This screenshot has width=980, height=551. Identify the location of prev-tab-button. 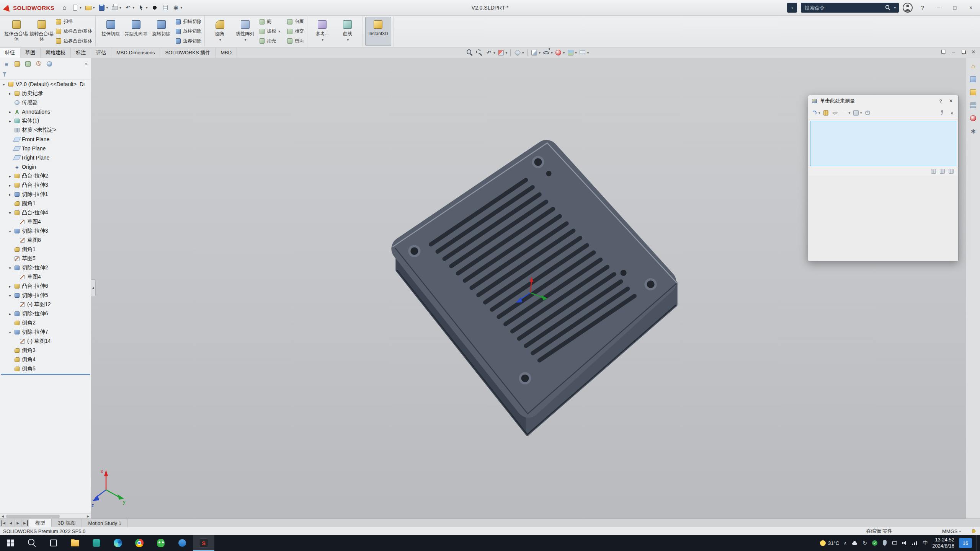
(11, 523).